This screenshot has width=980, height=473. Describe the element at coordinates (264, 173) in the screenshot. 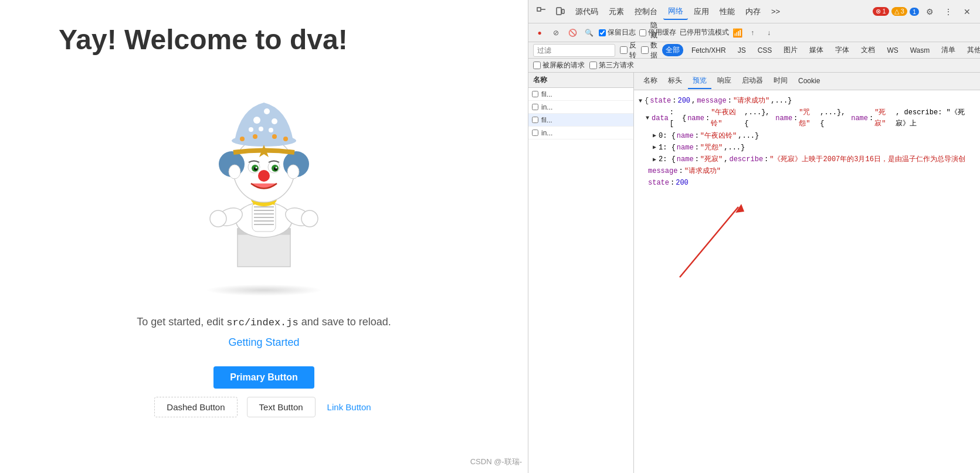

I see `clown-illustration` at that location.